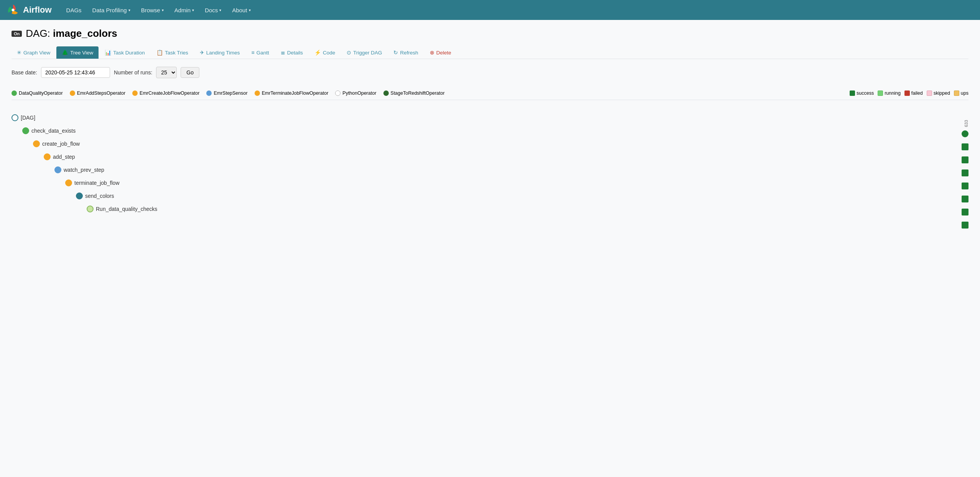 This screenshot has height=477, width=980. Describe the element at coordinates (29, 10) in the screenshot. I see `nav-logo: Airflow` at that location.